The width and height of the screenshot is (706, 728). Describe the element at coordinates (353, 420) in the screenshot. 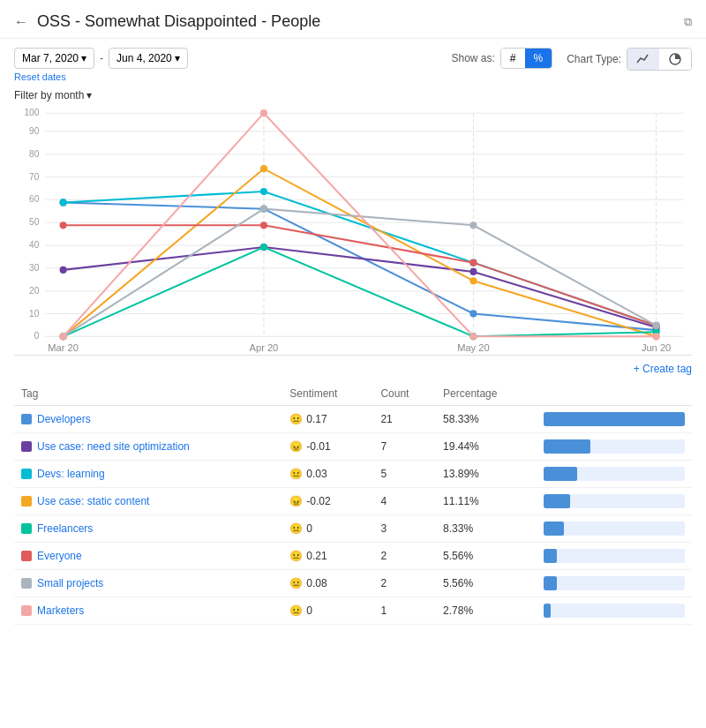

I see `table-row: Developers 😐 0.17 21 58.33%` at that location.